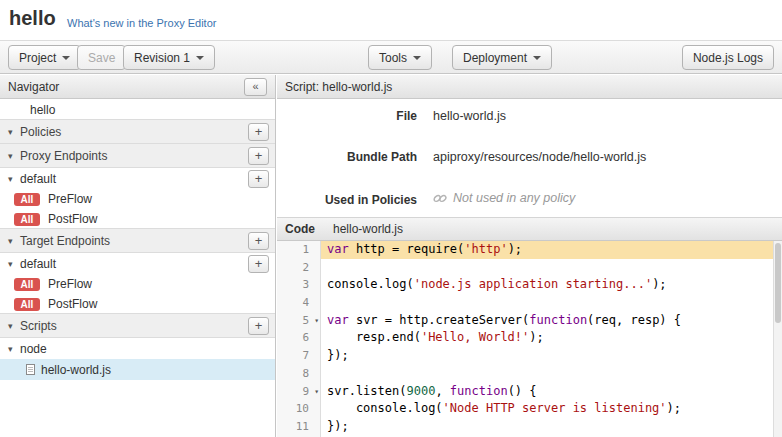  What do you see at coordinates (530, 392) in the screenshot?
I see `code-line: 9▾svr.listen(9000, function() {` at bounding box center [530, 392].